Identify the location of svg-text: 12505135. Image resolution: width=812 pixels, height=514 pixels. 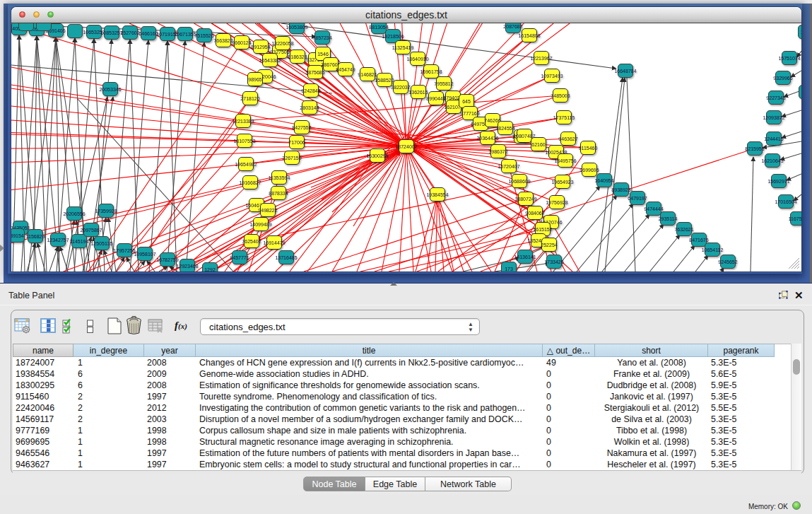
(102, 243).